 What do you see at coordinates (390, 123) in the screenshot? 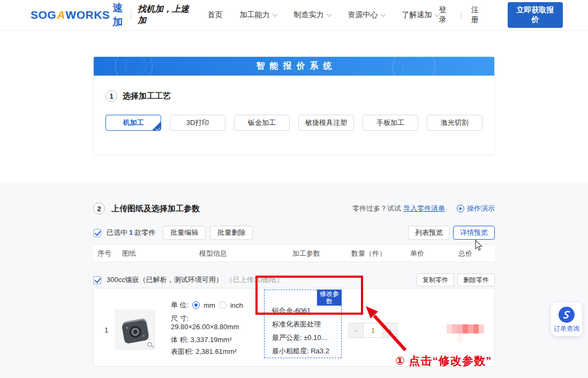
I see `tab-prototype: 手板加工` at bounding box center [390, 123].